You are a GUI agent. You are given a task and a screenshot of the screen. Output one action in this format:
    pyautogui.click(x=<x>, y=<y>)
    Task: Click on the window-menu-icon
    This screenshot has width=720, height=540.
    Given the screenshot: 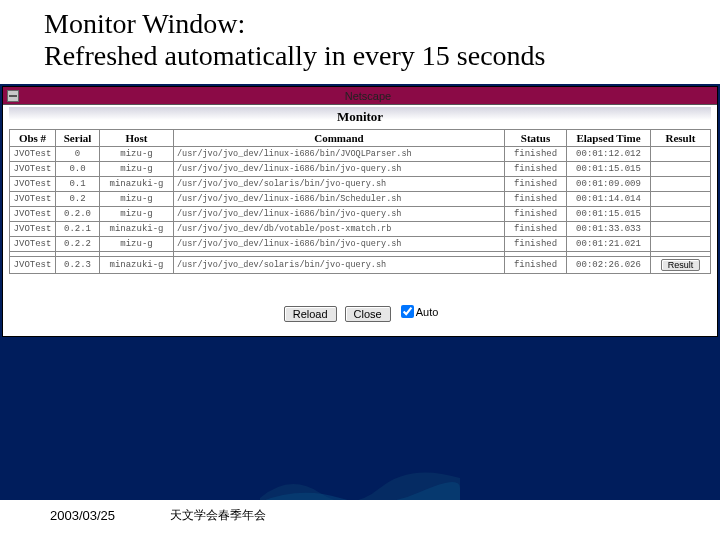 What is the action you would take?
    pyautogui.click(x=13, y=96)
    